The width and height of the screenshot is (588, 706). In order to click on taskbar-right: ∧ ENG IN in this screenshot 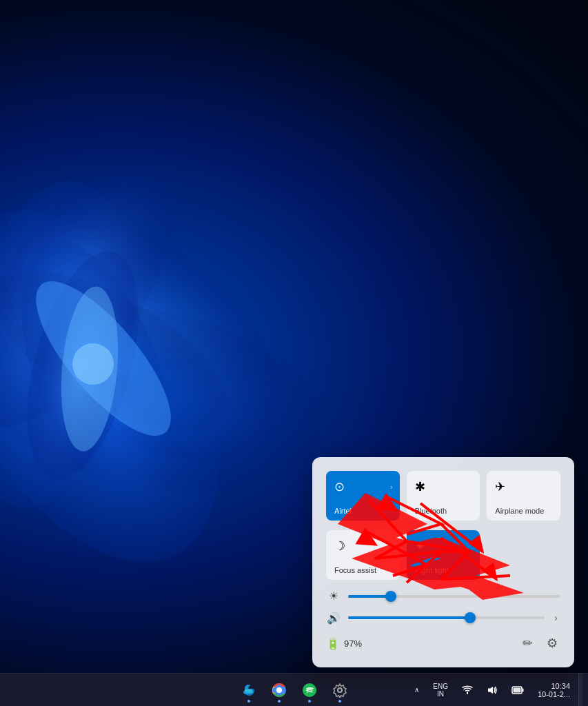, I will do `click(498, 690)`.